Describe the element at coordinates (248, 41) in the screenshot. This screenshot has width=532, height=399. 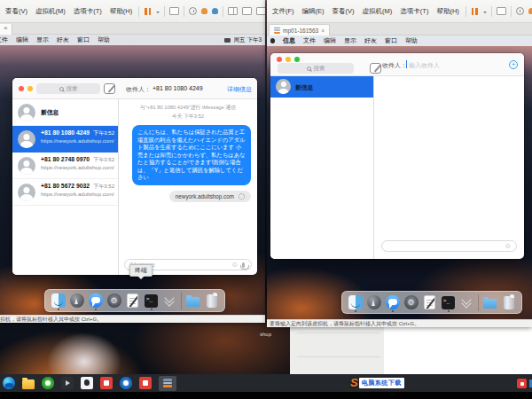
I see `menubar-clock: 周五 下午3` at that location.